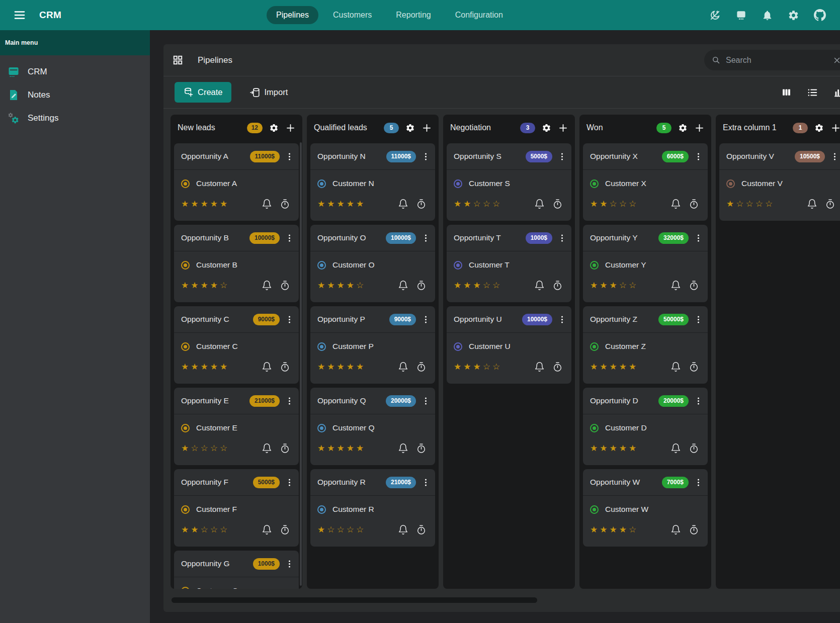 Image resolution: width=840 pixels, height=623 pixels. What do you see at coordinates (741, 15) in the screenshot?
I see `messages-icon` at bounding box center [741, 15].